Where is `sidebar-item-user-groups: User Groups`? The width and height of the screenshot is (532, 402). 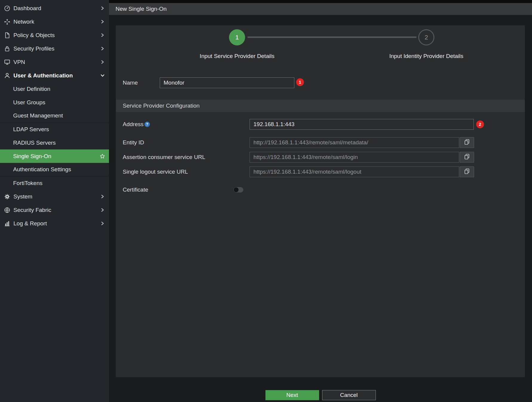 sidebar-item-user-groups: User Groups is located at coordinates (54, 102).